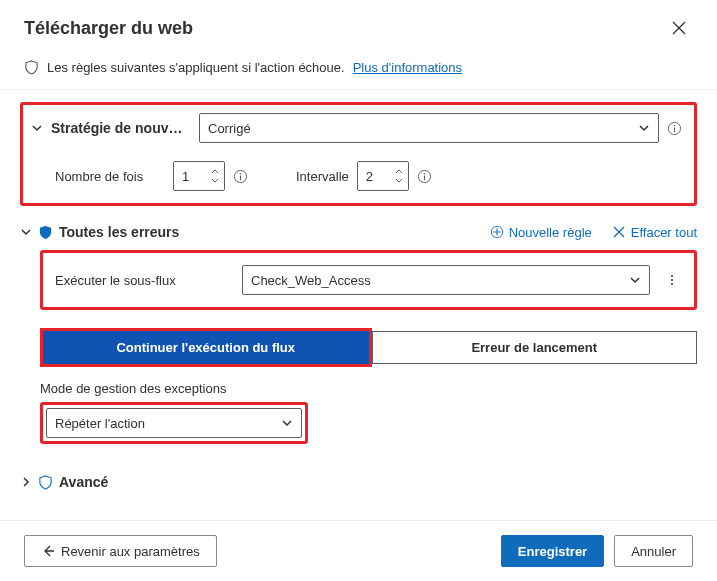 The width and height of the screenshot is (717, 581). Describe the element at coordinates (535, 348) in the screenshot. I see `tab-throw: Erreur de lancement` at that location.